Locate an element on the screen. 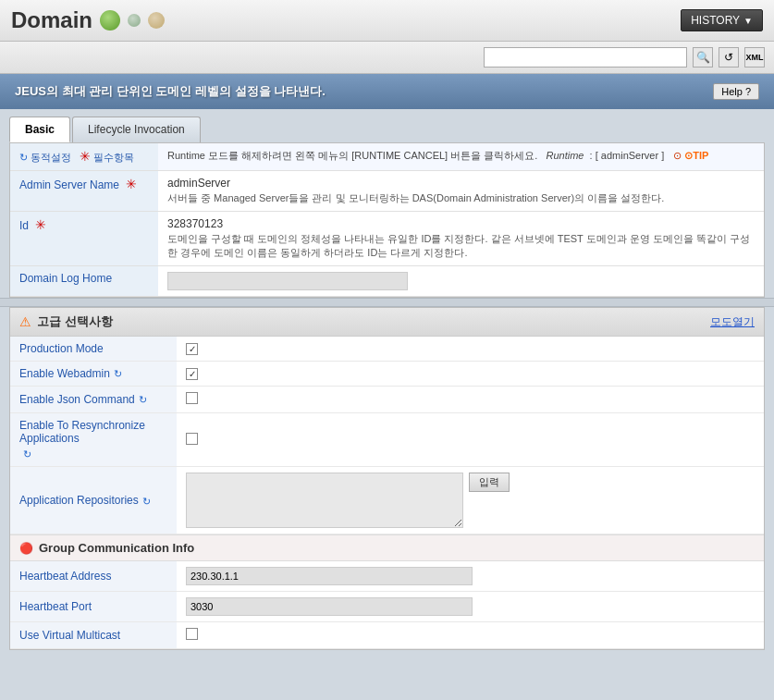 Image resolution: width=774 pixels, height=700 pixels. heartbeat-address-input is located at coordinates (329, 576).